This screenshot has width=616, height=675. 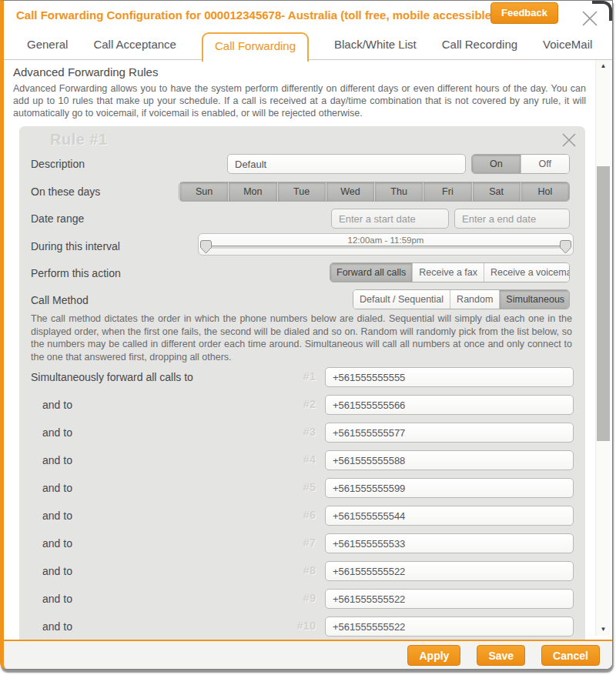 What do you see at coordinates (308, 45) in the screenshot?
I see `tab-bar: General Call Acceptance Call Forwarding …` at bounding box center [308, 45].